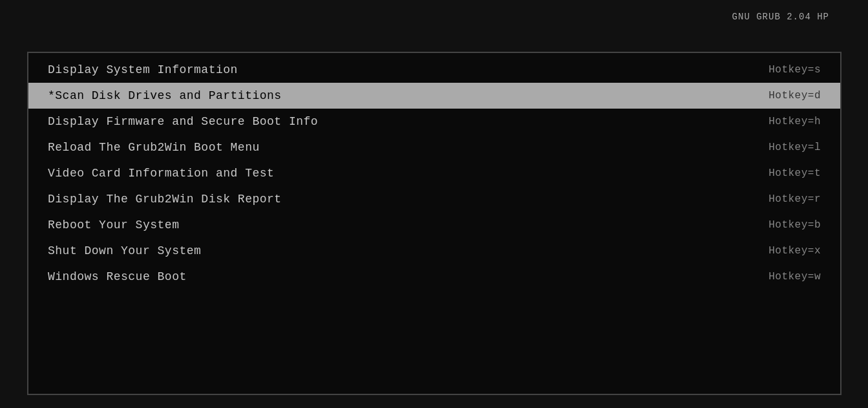 The height and width of the screenshot is (408, 868). Describe the element at coordinates (143, 70) in the screenshot. I see `menu-item-label: Display System Information` at that location.